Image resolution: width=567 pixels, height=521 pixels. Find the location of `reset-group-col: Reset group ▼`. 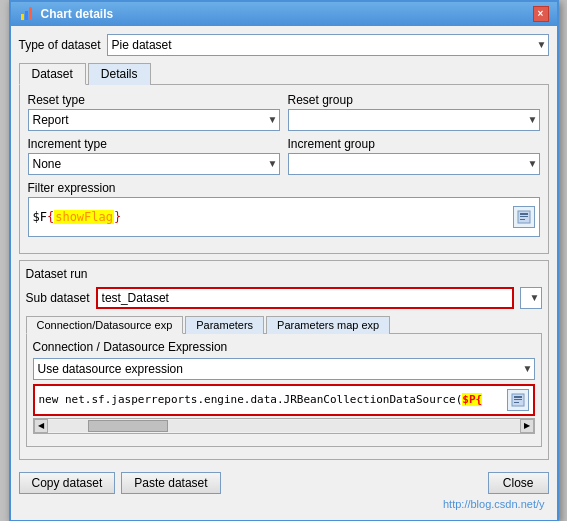

reset-group-col: Reset group ▼ is located at coordinates (414, 112).